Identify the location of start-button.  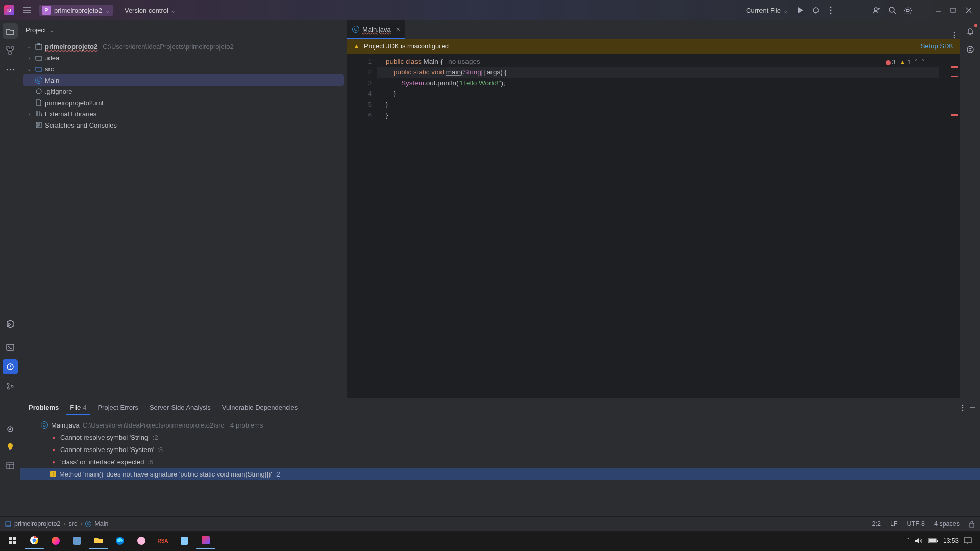
(13, 541).